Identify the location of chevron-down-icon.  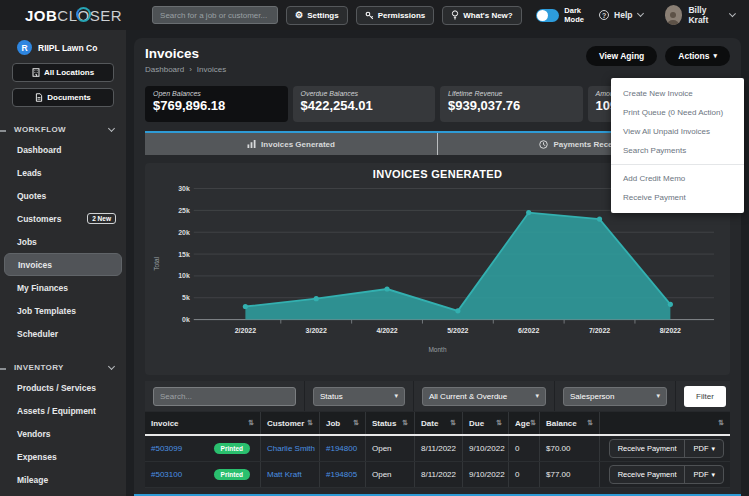
(640, 14).